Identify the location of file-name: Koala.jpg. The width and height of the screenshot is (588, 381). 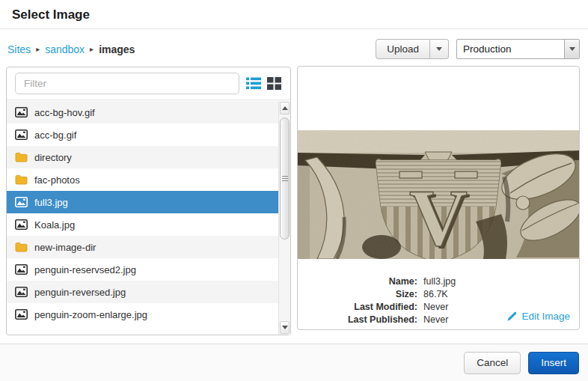
(55, 225).